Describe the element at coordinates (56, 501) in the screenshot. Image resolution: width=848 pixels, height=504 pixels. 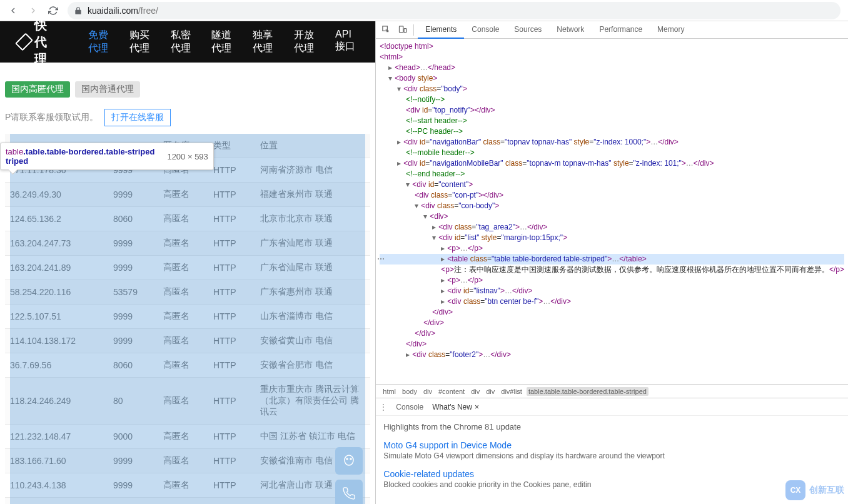
I see `table-cell: 124.65.136.2` at that location.